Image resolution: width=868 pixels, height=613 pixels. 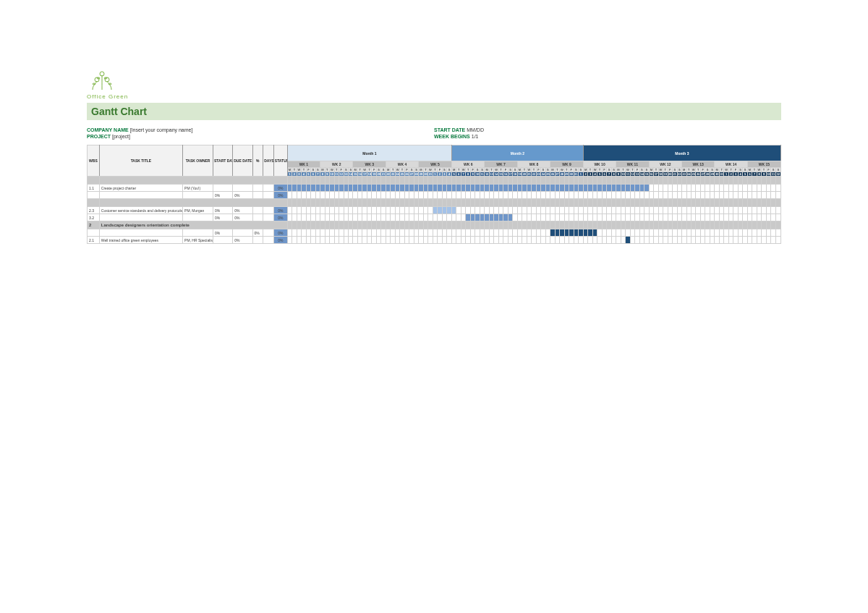 What do you see at coordinates (434, 240) in the screenshot?
I see `task-row: 2.1Well trained office green employeesPM…` at bounding box center [434, 240].